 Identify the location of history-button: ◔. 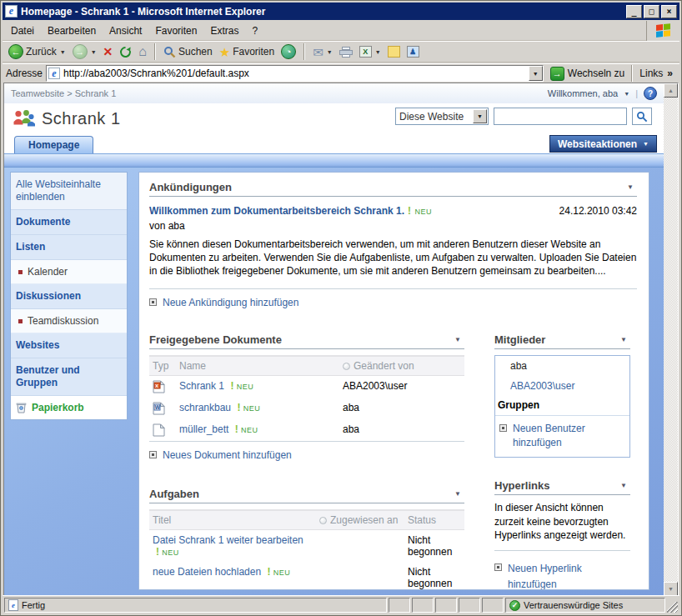
(288, 52).